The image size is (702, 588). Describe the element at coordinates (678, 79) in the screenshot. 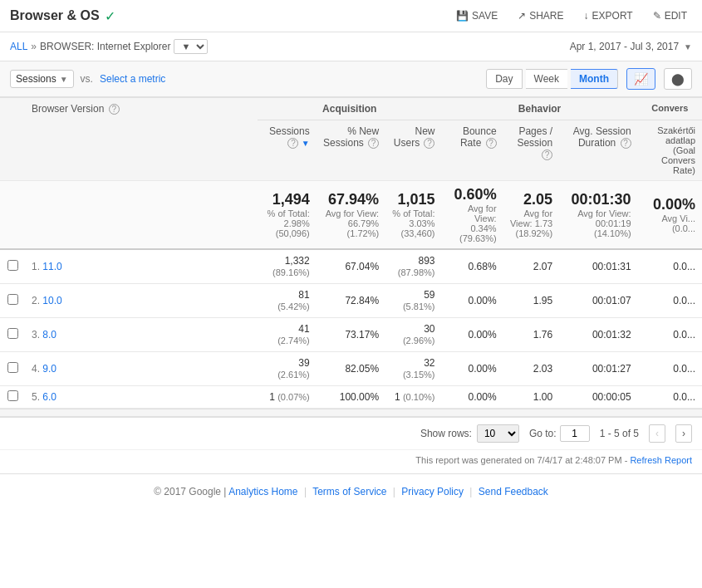

I see `pie-chart-icon-button: ⬤` at that location.